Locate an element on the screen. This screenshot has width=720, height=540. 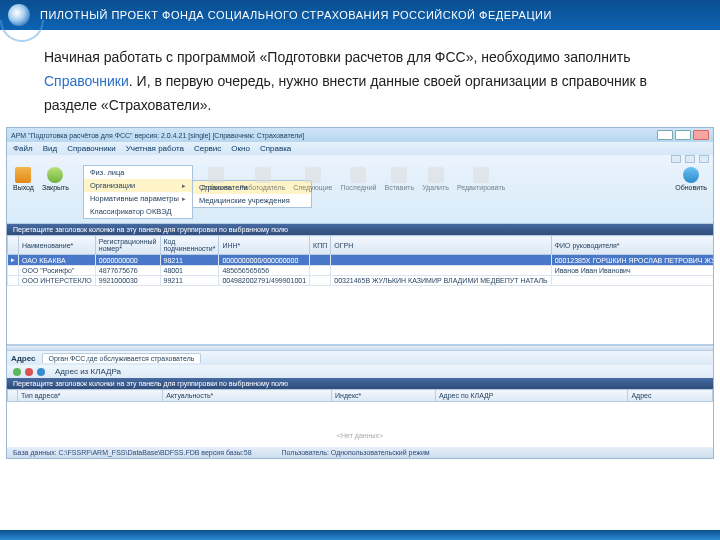
cell: 0000000000 is located at coordinates (128, 260).